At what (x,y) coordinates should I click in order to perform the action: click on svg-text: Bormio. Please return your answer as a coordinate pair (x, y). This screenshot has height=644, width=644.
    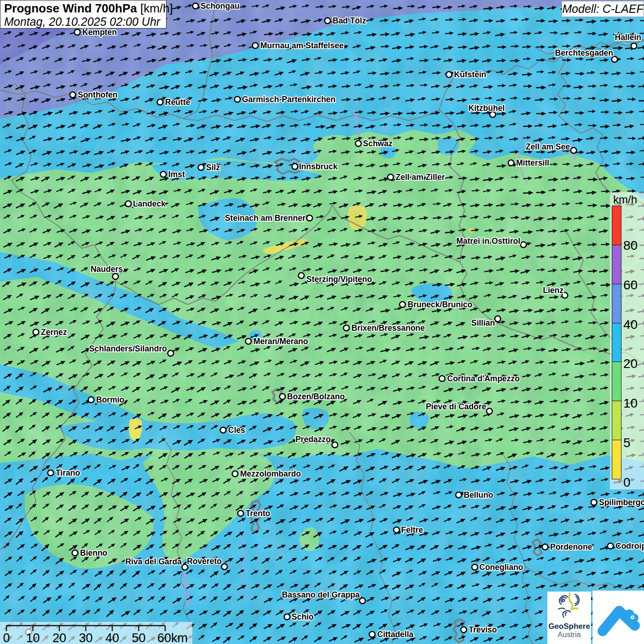
    Looking at the image, I should click on (110, 400).